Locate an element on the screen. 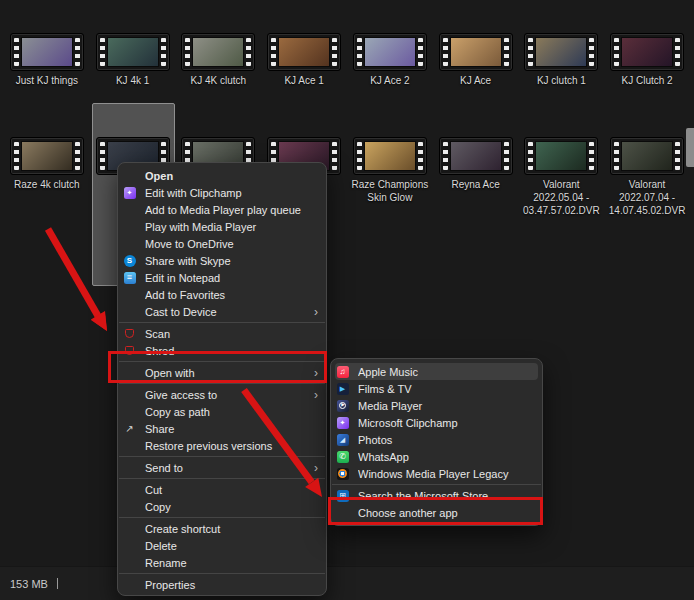 Image resolution: width=694 pixels, height=600 pixels. menu-item-rename: Rename is located at coordinates (222, 562).